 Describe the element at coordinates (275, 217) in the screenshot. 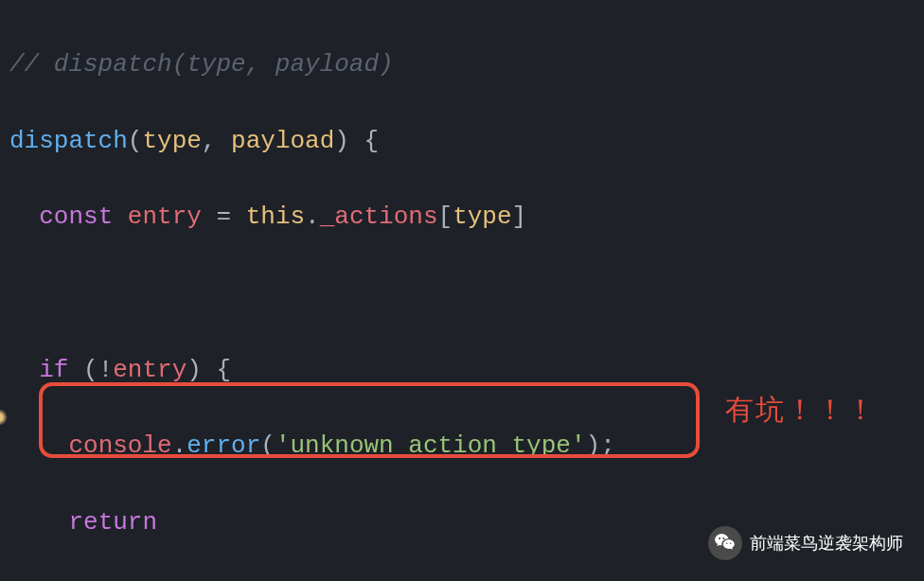

I see `code-this: this` at that location.